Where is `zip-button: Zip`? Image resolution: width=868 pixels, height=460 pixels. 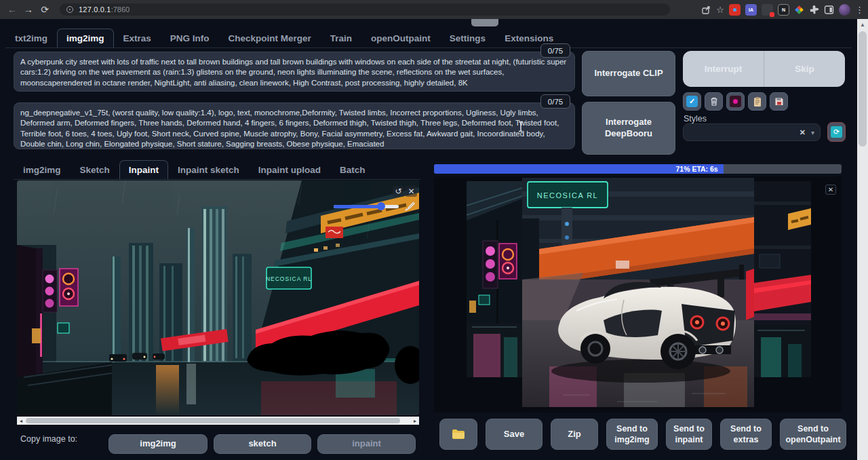 zip-button: Zip is located at coordinates (574, 434).